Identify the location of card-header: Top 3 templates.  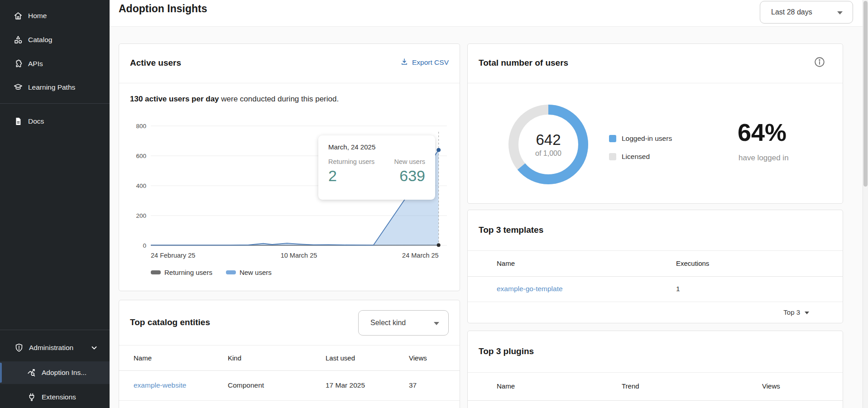
(655, 230).